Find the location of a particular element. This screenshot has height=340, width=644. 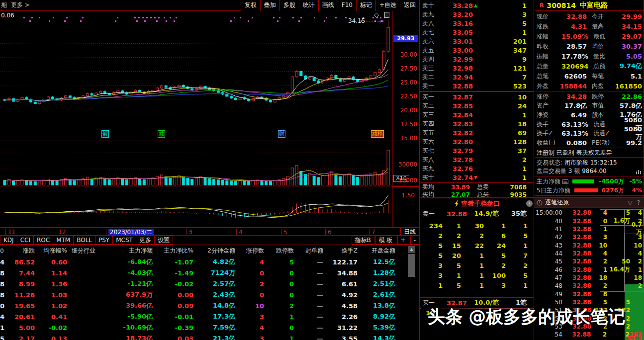

table-row: 1 5.00 -0.02 -10.69亿 -0.39 7.59亿 4 0 — 3… is located at coordinates (210, 328).